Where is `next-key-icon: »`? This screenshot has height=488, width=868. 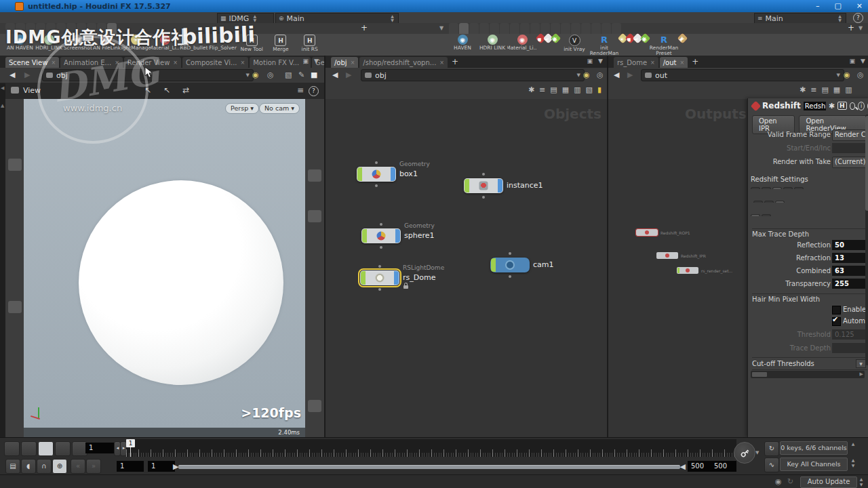
next-key-icon: » is located at coordinates (94, 466).